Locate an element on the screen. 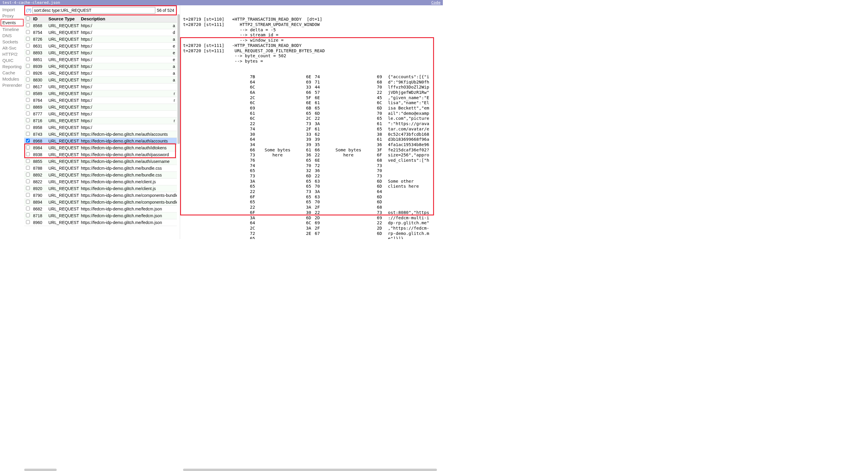 Image resolution: width=868 pixels, height=471 pixels. table-row: 8568URL_REQUESThttps:/a is located at coordinates (100, 26).